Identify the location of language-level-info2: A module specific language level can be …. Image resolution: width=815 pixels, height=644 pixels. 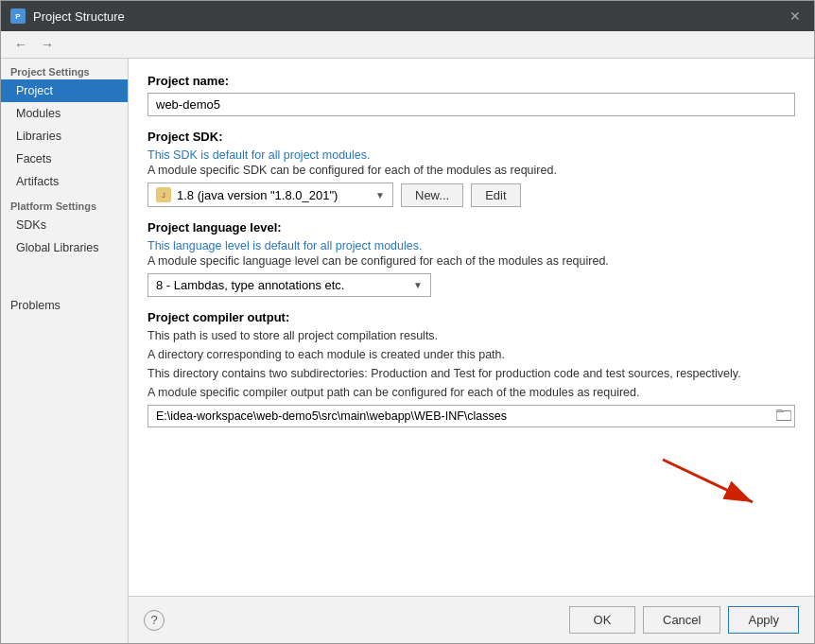
(471, 261).